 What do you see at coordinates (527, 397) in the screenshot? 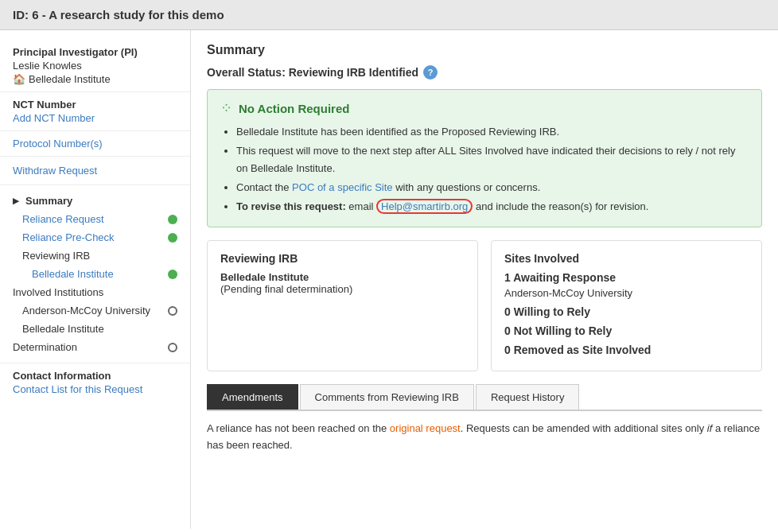
I see `tab-request-history: Request History` at bounding box center [527, 397].